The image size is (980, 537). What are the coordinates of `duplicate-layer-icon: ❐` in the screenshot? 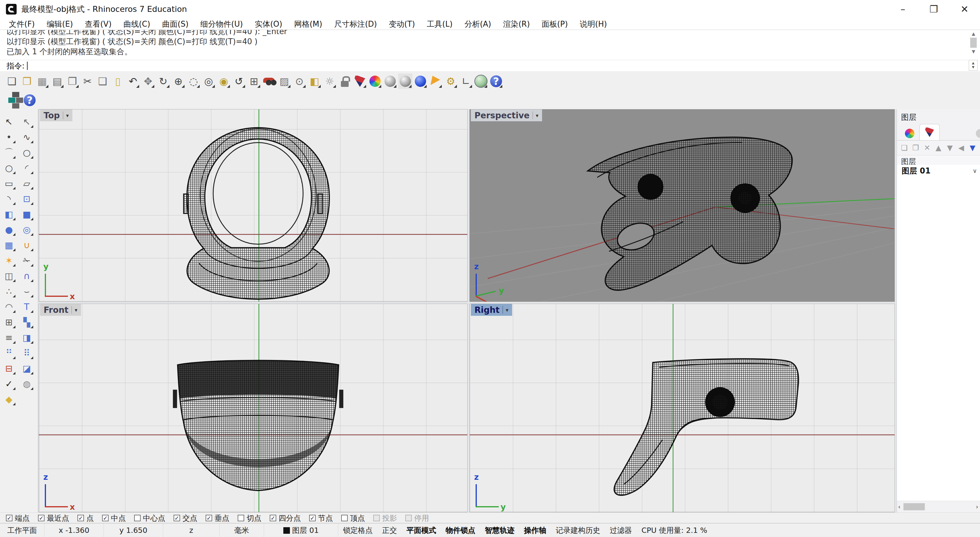 It's located at (916, 148).